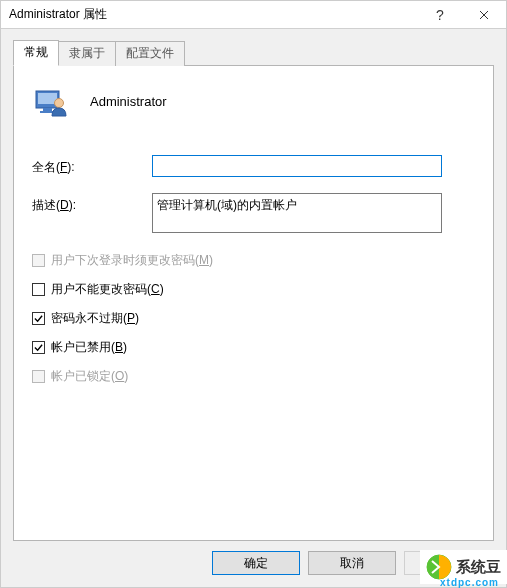  What do you see at coordinates (254, 376) in the screenshot?
I see `check-account-locked: 帐户已锁定(O)` at bounding box center [254, 376].